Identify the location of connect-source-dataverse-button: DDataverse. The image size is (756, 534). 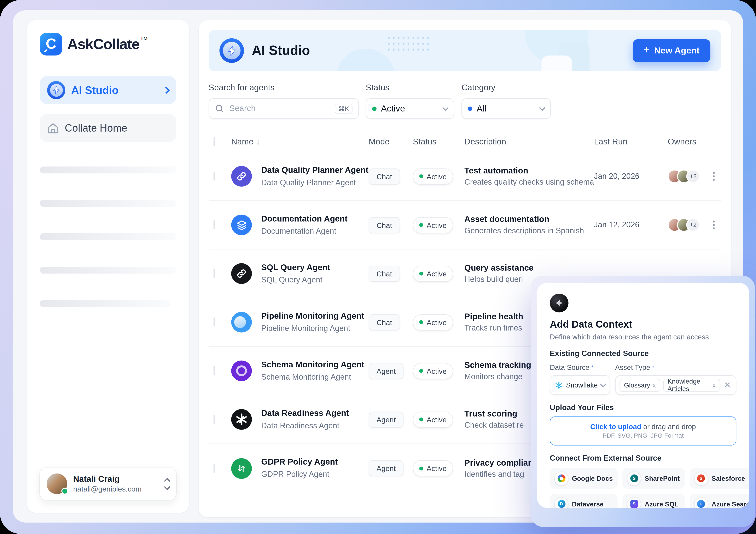
(584, 501).